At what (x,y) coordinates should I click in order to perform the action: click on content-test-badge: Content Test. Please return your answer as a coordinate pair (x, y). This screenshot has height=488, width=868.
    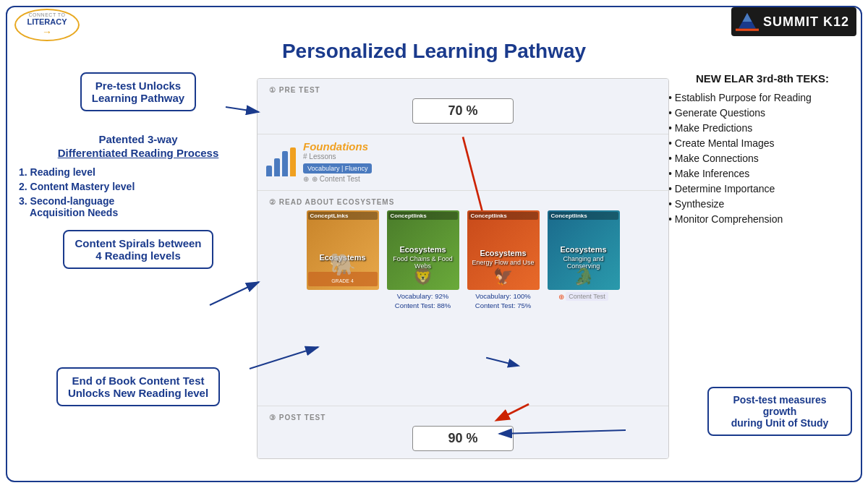
    Looking at the image, I should click on (587, 296).